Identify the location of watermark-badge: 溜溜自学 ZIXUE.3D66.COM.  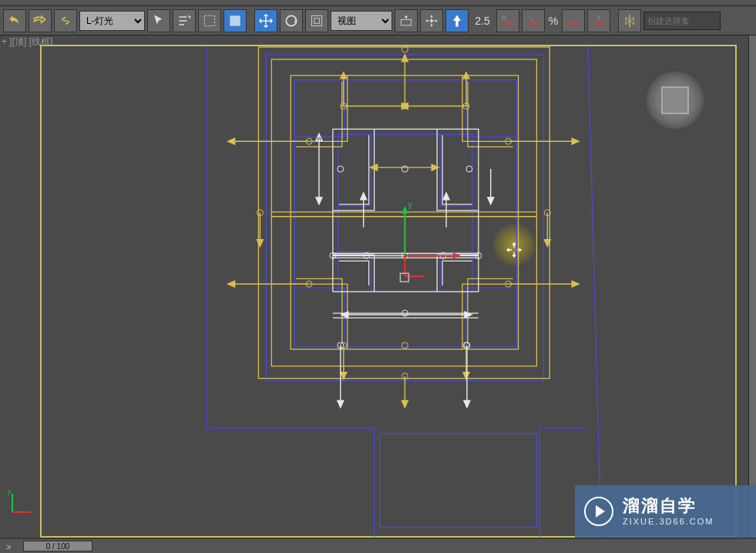
(666, 511).